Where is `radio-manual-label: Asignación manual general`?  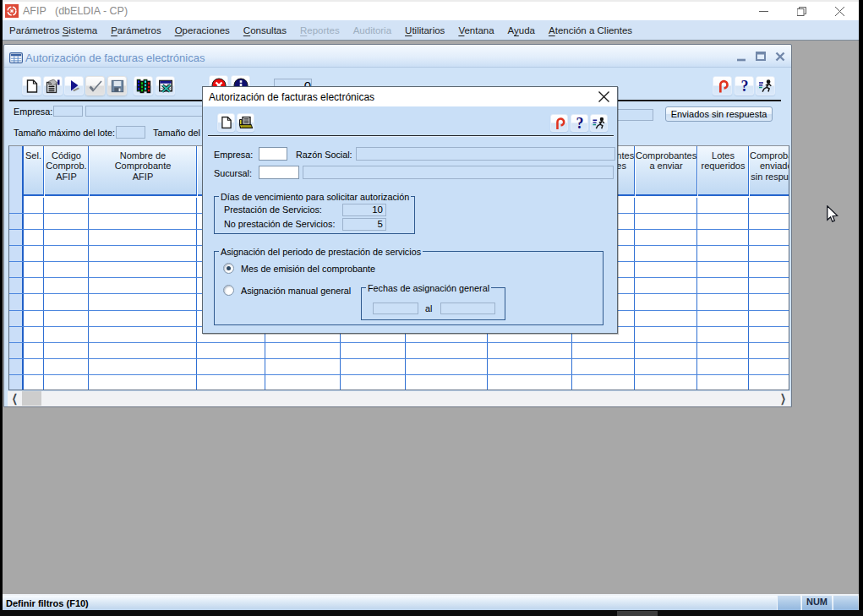
radio-manual-label: Asignación manual general is located at coordinates (296, 291).